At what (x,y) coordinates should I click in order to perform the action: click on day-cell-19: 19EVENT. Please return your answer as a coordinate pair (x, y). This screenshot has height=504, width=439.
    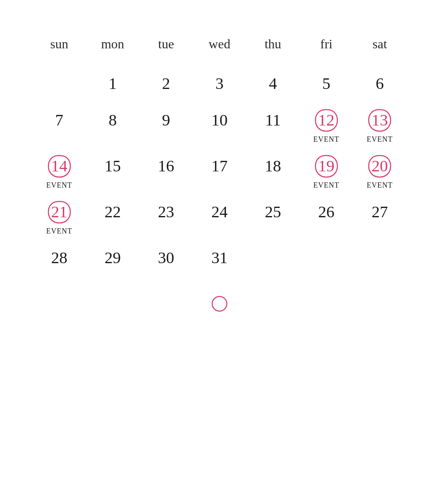
    Looking at the image, I should click on (326, 169).